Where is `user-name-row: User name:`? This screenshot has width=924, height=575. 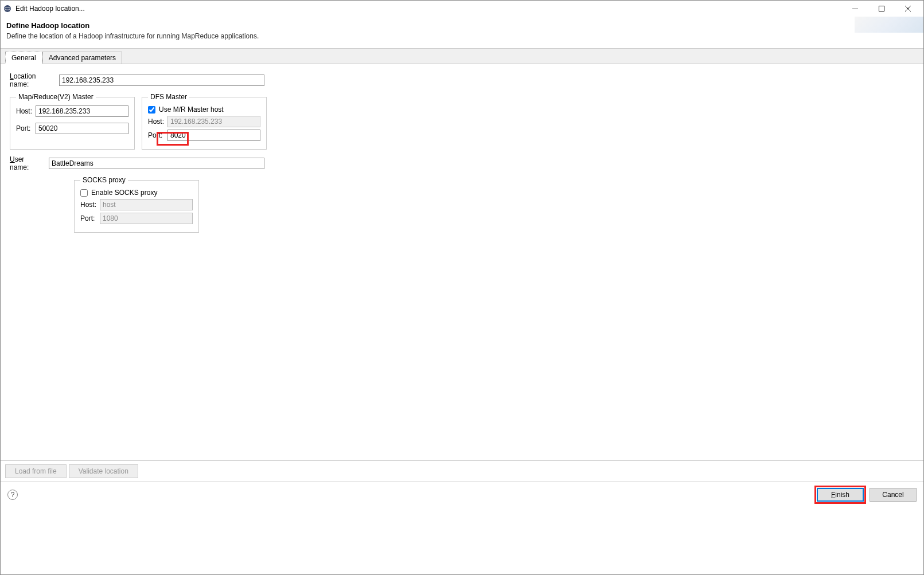
user-name-row: User name: is located at coordinates (462, 163).